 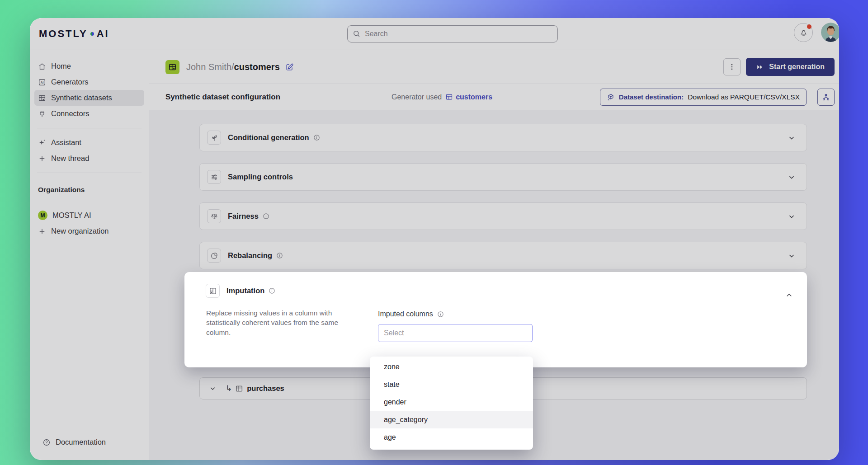 I want to click on dropdown-option-zone: zone, so click(x=451, y=367).